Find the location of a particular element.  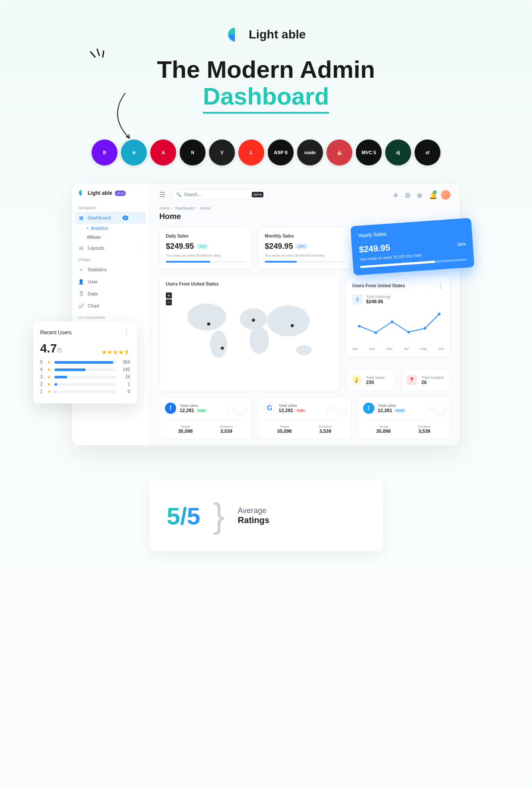

sidebar-subitem-analytics: Analytics is located at coordinates (111, 228).